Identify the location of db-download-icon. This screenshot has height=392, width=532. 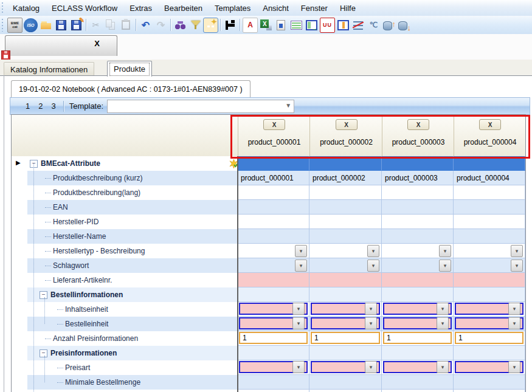
(404, 26).